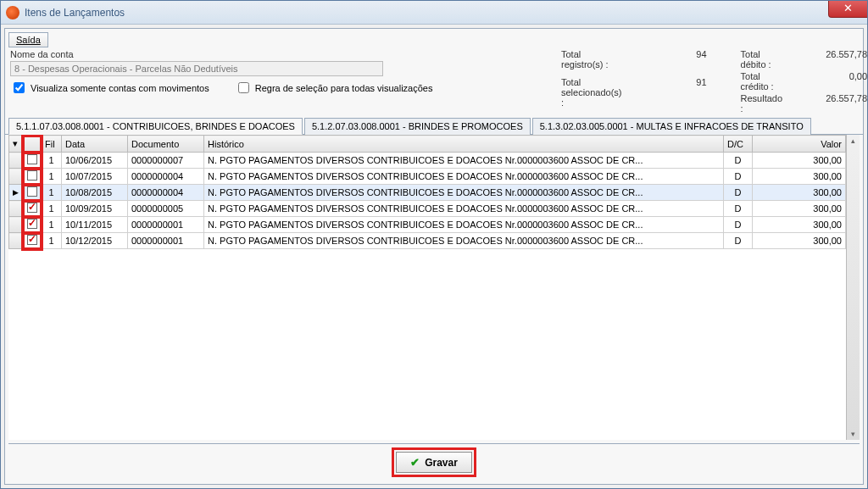  Describe the element at coordinates (853, 287) in the screenshot. I see `vertical-scrollbar: ▴ ▾` at that location.